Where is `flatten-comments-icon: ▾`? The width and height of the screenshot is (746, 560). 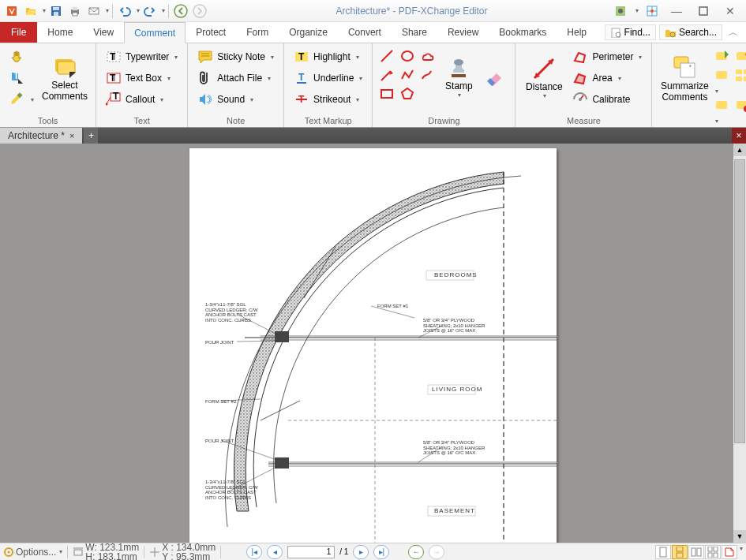 flatten-comments-icon: ▾ is located at coordinates (722, 111).